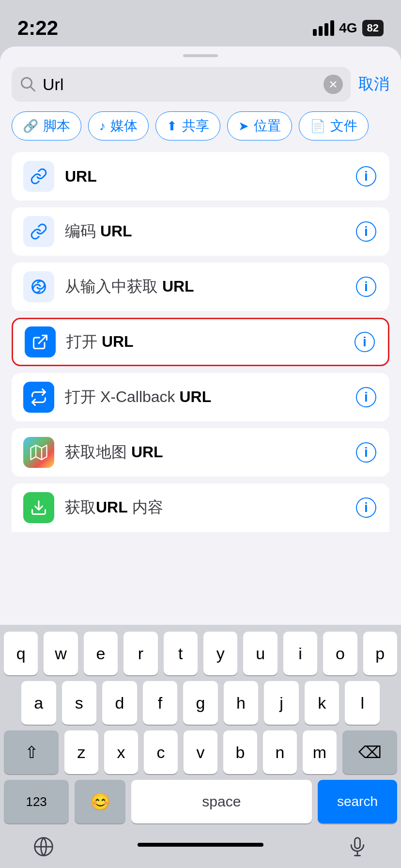 This screenshot has width=401, height=868. Describe the element at coordinates (21, 653) in the screenshot. I see `key-q: q` at that location.